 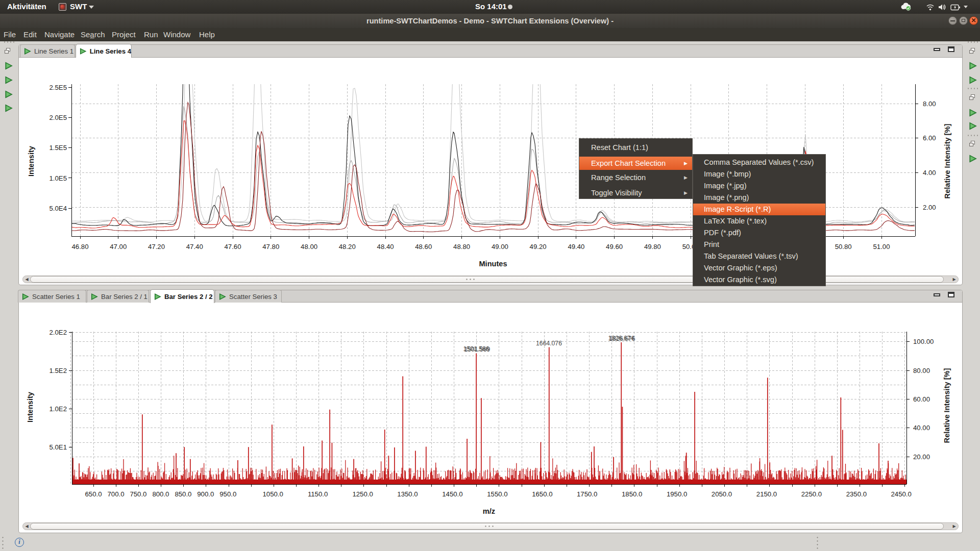 I want to click on svg-text: 51.00, so click(x=881, y=247).